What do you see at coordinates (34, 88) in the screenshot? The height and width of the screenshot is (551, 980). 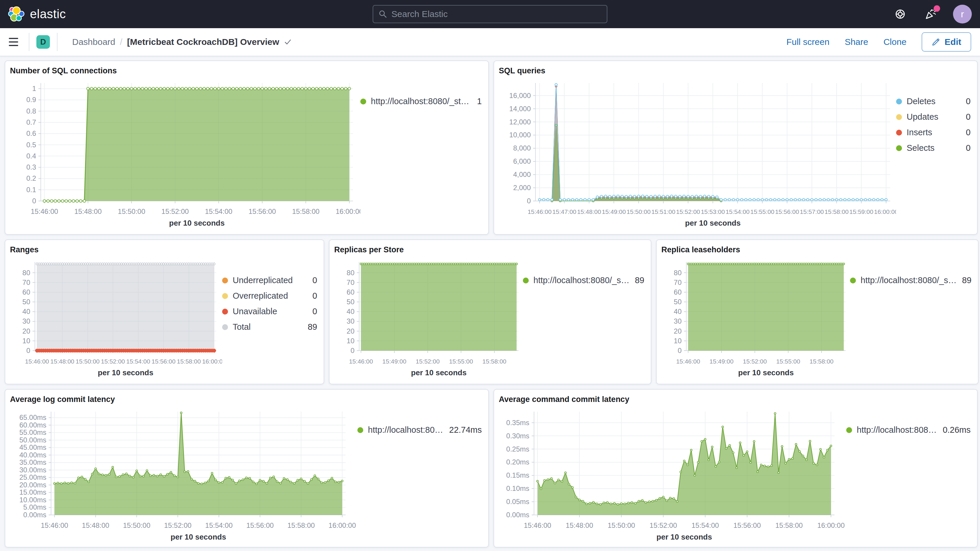 I see `svg-text: 1` at bounding box center [34, 88].